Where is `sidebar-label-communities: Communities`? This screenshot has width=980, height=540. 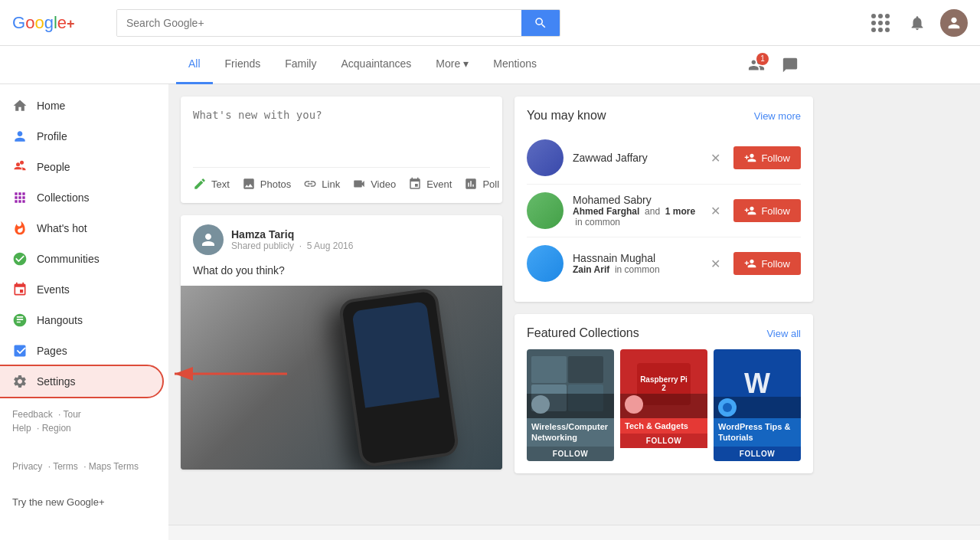 sidebar-label-communities: Communities is located at coordinates (68, 259).